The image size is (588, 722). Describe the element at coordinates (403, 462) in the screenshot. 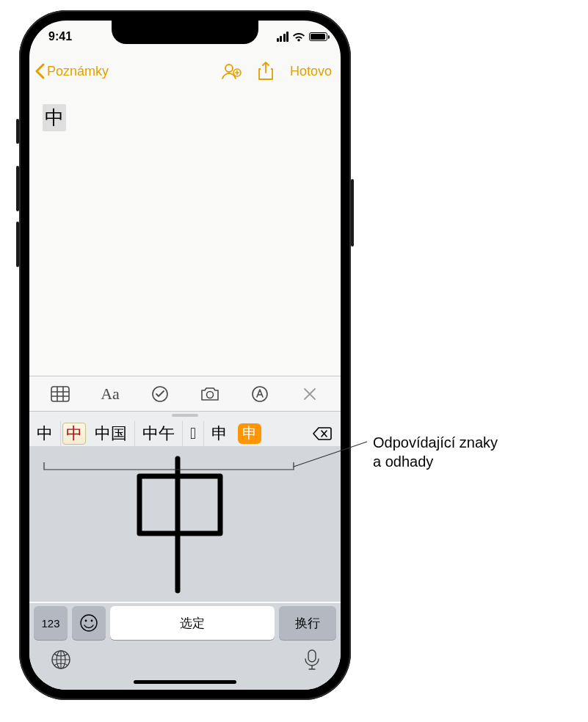

I see `callout-line2: a odhady` at that location.